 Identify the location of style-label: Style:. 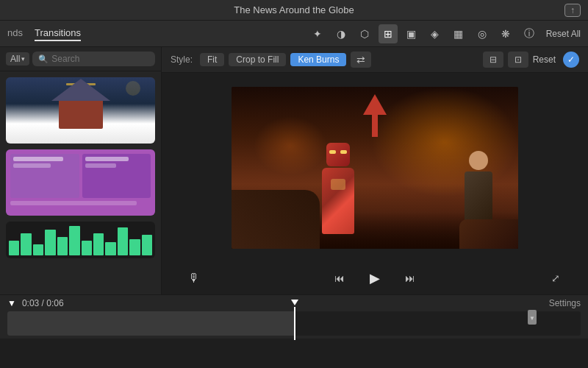
(182, 60).